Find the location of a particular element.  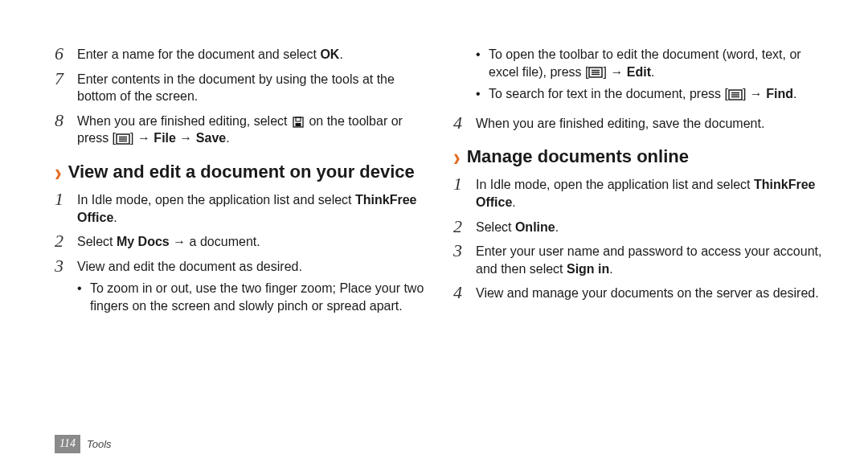

text: → a document. is located at coordinates (215, 241).